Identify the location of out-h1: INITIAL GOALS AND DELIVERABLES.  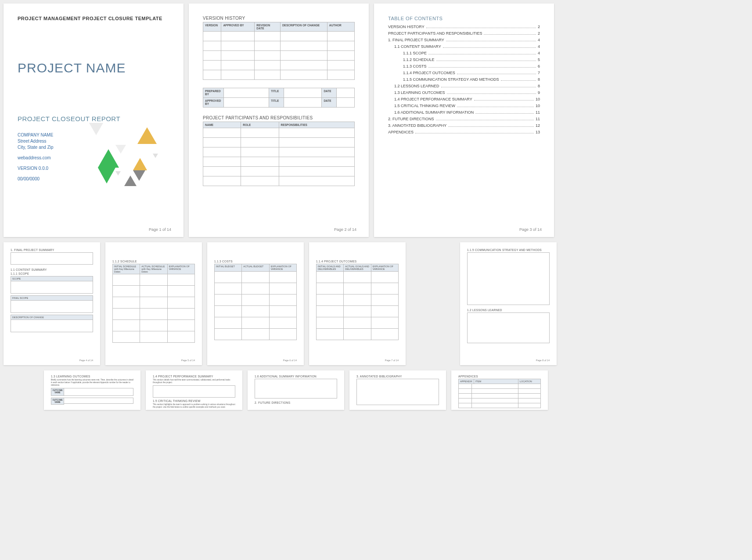
(330, 268).